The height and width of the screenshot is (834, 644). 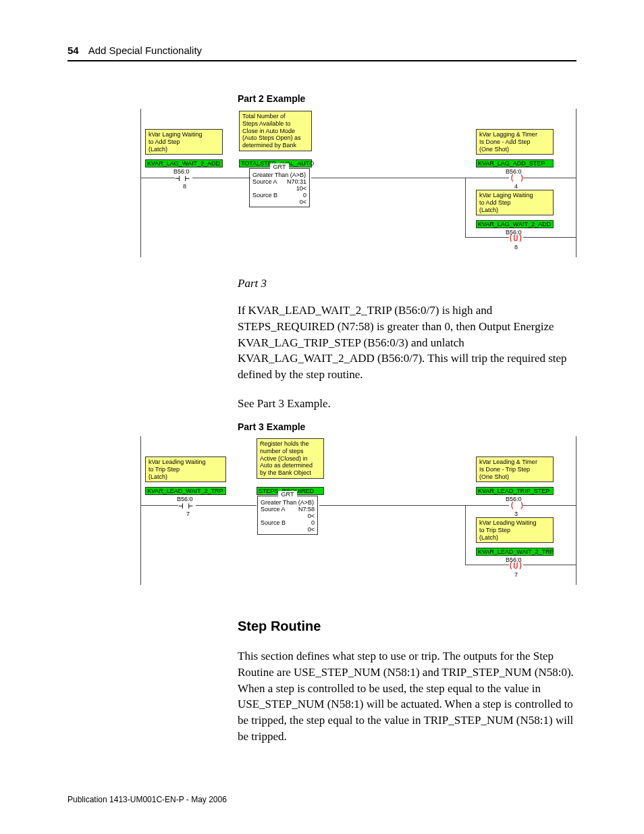 I want to click on part2-caption: Part 2 Example, so click(x=407, y=99).